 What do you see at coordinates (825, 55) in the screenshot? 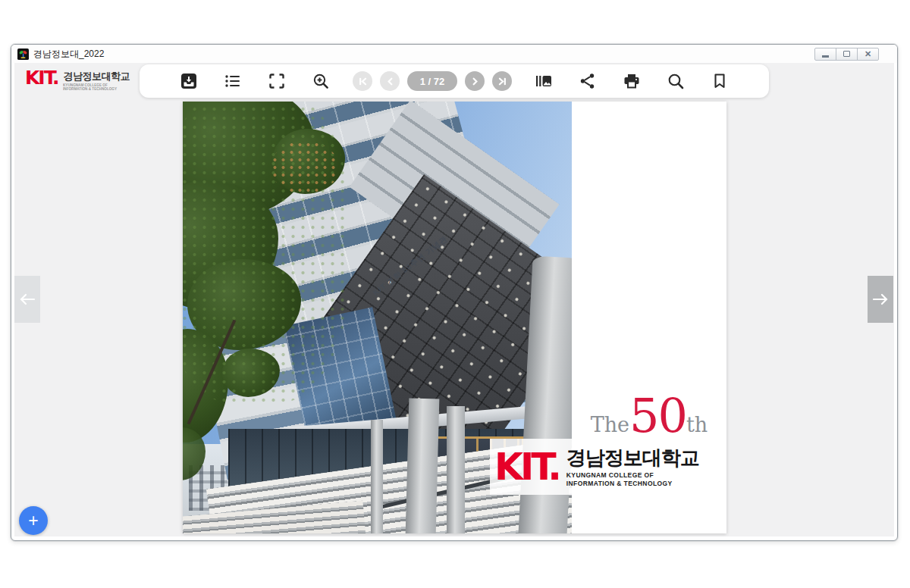
I see `minimize-button` at bounding box center [825, 55].